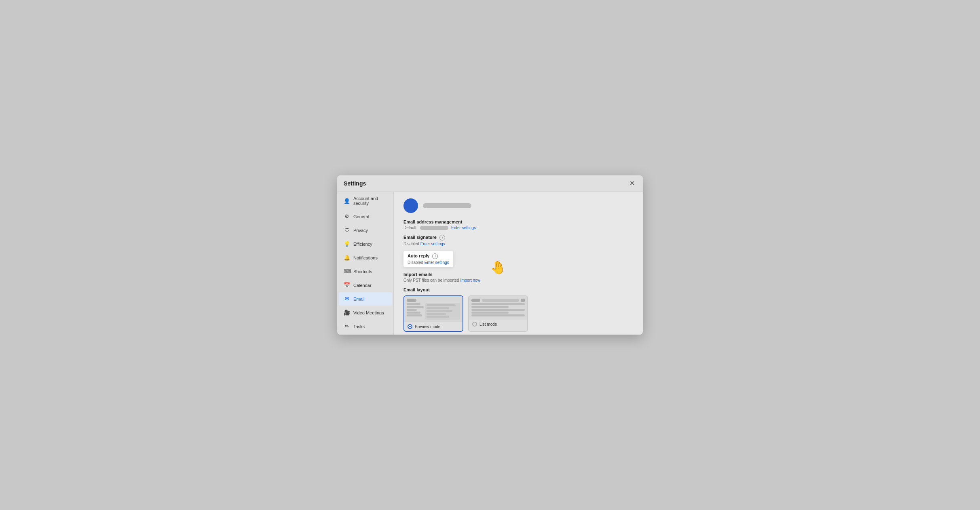 Image resolution: width=980 pixels, height=510 pixels. What do you see at coordinates (365, 258) in the screenshot?
I see `sidebar-item-notifications: 🔔 Notifications` at bounding box center [365, 258].